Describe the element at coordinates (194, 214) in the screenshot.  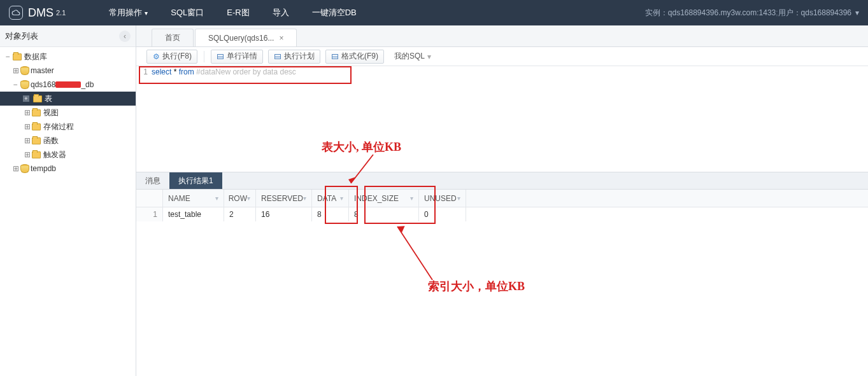
I see `cell-name: test_table` at that location.